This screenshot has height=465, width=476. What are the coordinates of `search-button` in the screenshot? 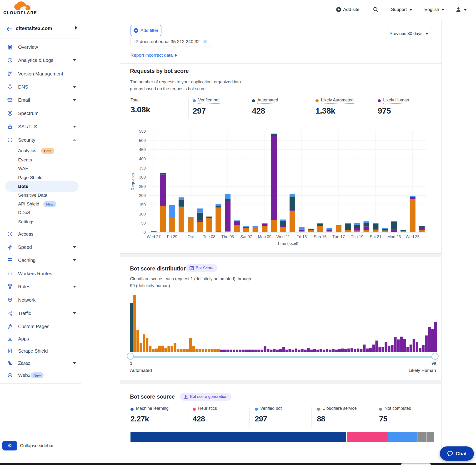 It's located at (376, 9).